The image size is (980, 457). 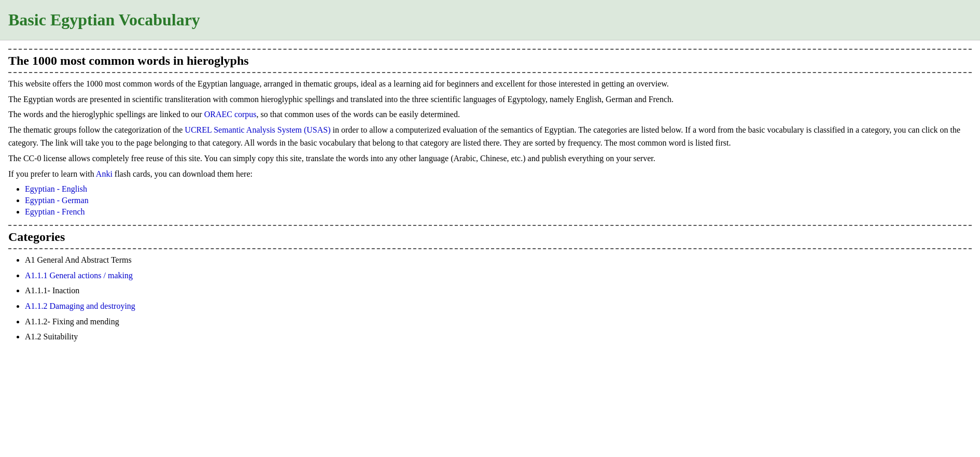 I want to click on categories-heading: Categories, so click(x=490, y=237).